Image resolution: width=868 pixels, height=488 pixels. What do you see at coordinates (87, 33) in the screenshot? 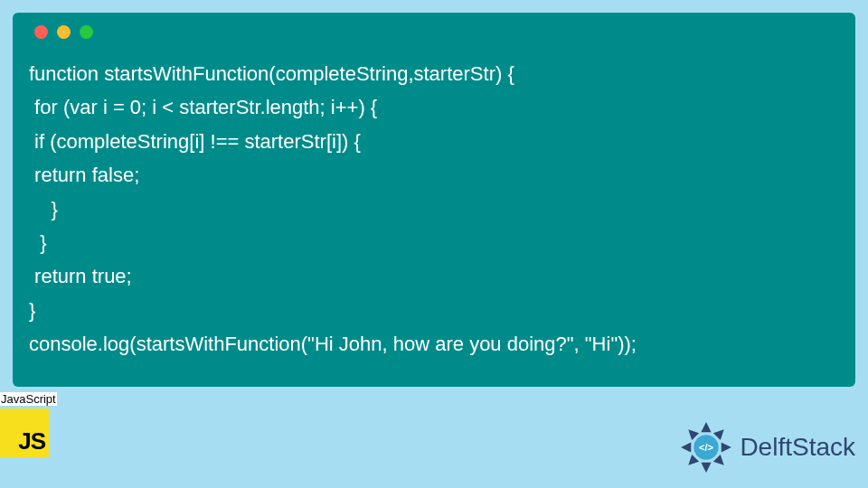
I see `maximize-icon` at bounding box center [87, 33].